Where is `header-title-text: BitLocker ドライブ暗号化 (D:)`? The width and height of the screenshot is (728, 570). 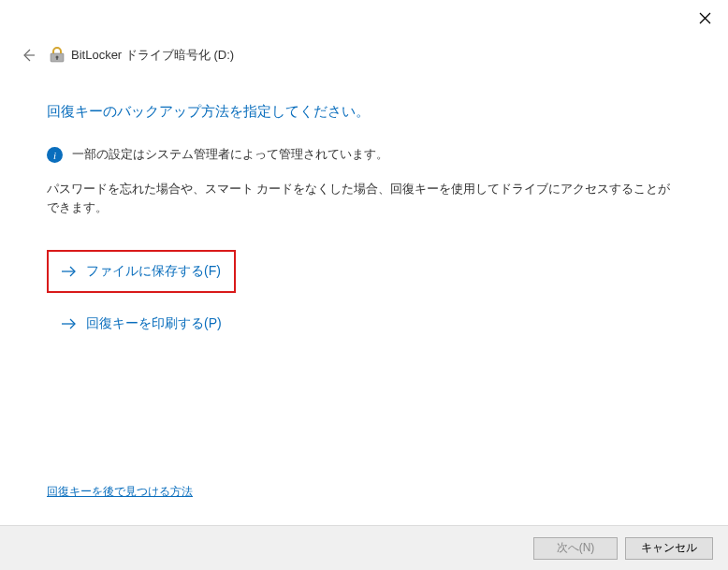 header-title-text: BitLocker ドライブ暗号化 (D:) is located at coordinates (153, 55).